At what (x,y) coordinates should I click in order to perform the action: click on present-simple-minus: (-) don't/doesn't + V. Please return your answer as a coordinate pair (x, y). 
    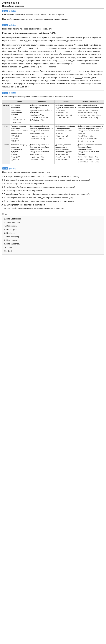
    Looking at the image, I should click on (19, 120).